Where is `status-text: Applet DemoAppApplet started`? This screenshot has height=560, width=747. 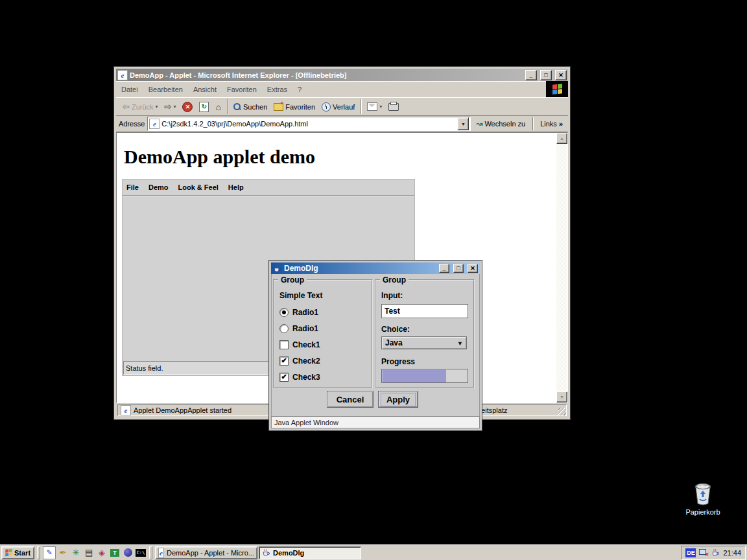 status-text: Applet DemoAppApplet started is located at coordinates (183, 410).